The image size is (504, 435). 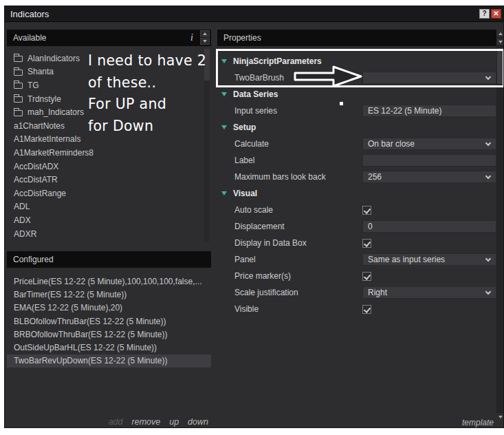 I want to click on property-label: Auto scale, so click(x=298, y=210).